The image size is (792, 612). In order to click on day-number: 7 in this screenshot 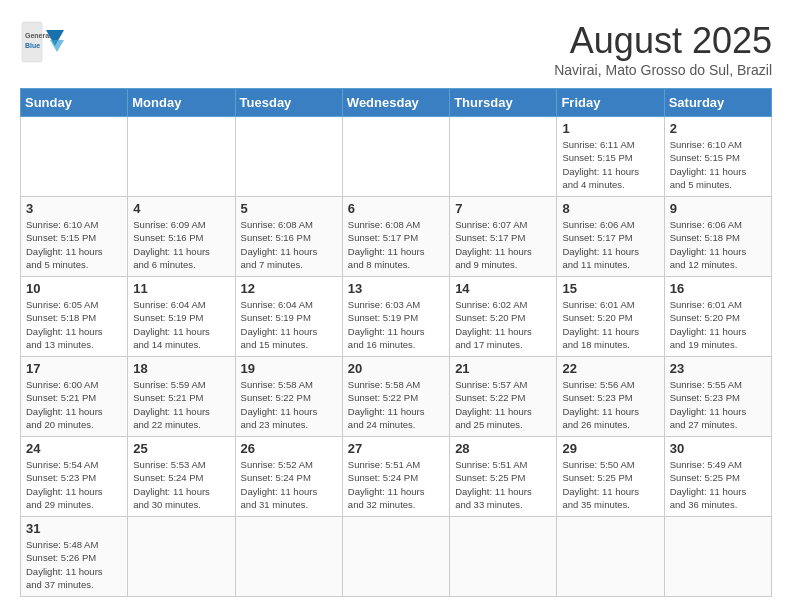, I will do `click(503, 208)`.